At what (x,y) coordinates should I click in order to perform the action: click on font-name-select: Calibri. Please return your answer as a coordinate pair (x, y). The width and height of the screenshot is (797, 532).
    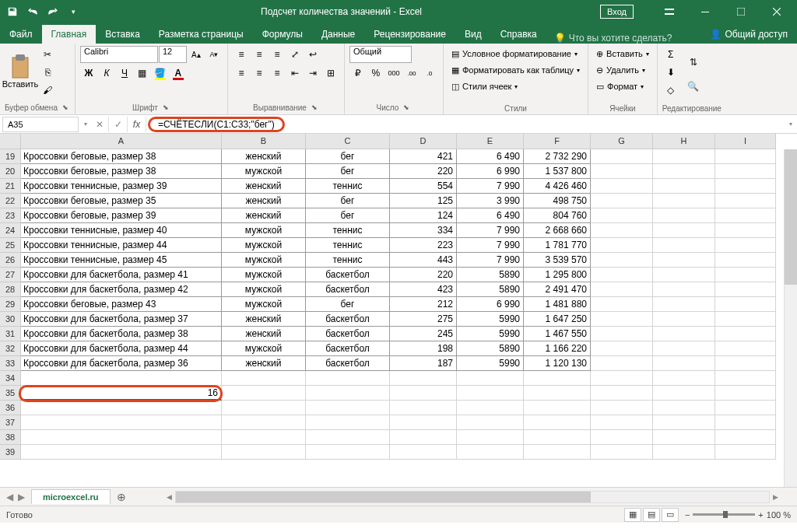
    Looking at the image, I should click on (119, 54).